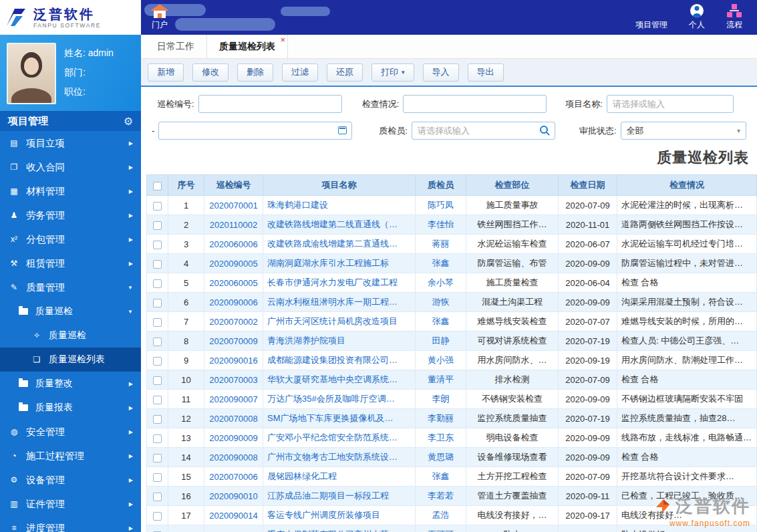  Describe the element at coordinates (697, 17) in the screenshot. I see `nav-personal: 个人` at that location.